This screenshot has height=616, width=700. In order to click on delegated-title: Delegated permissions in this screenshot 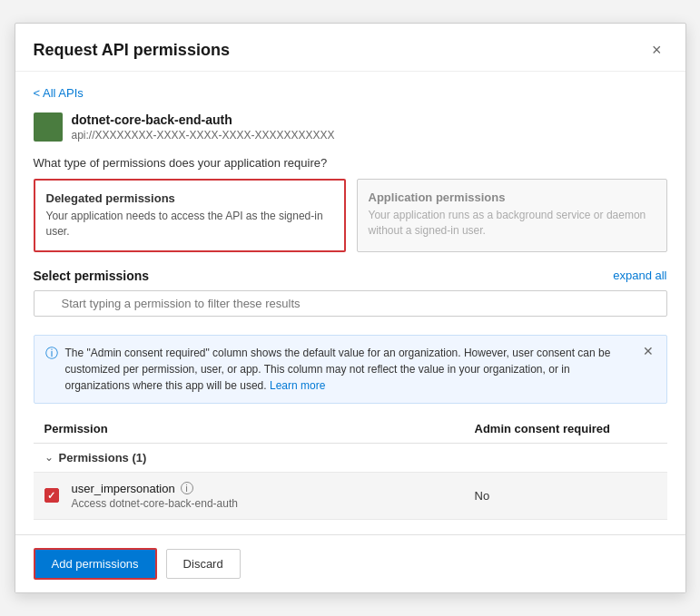, I will do `click(190, 198)`.